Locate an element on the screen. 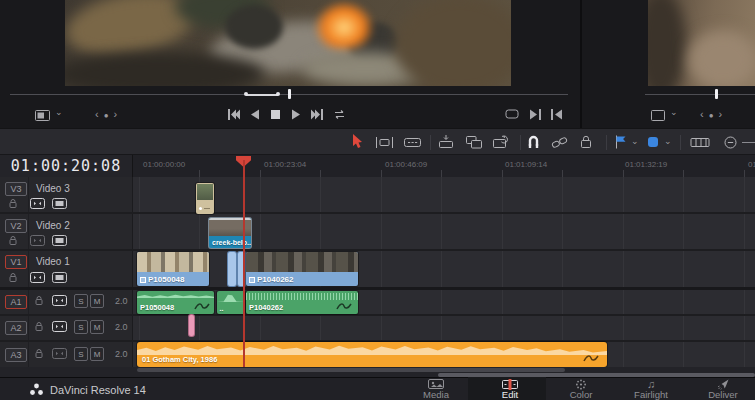  timeline-view-options-button is located at coordinates (700, 142).